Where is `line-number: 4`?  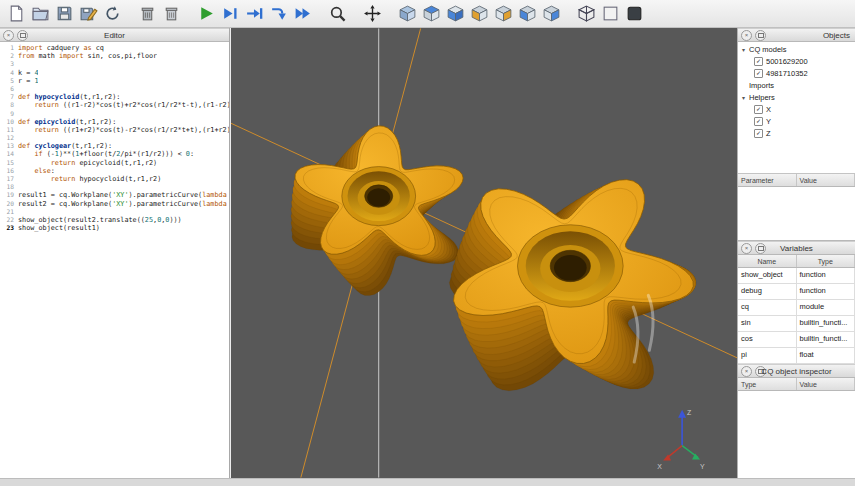 line-number: 4 is located at coordinates (7, 73).